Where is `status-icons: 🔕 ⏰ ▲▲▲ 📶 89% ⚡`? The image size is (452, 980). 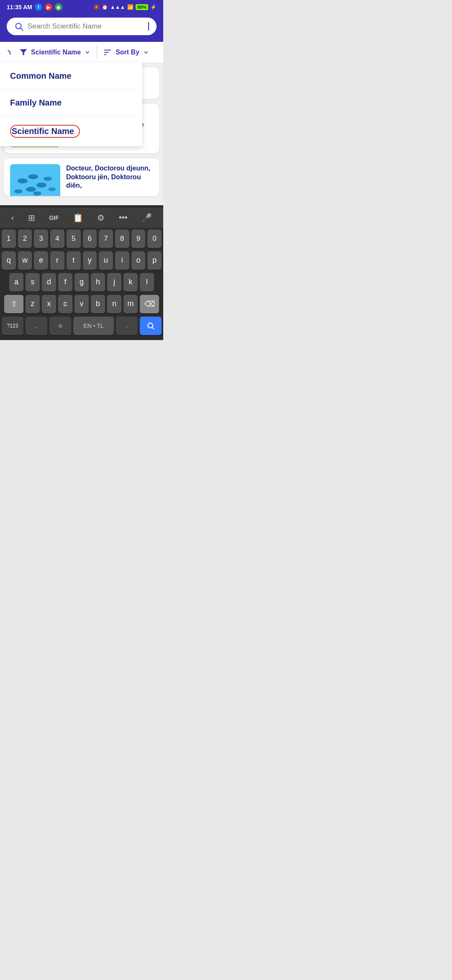 status-icons: 🔕 ⏰ ▲▲▲ 📶 89% ⚡ is located at coordinates (125, 7).